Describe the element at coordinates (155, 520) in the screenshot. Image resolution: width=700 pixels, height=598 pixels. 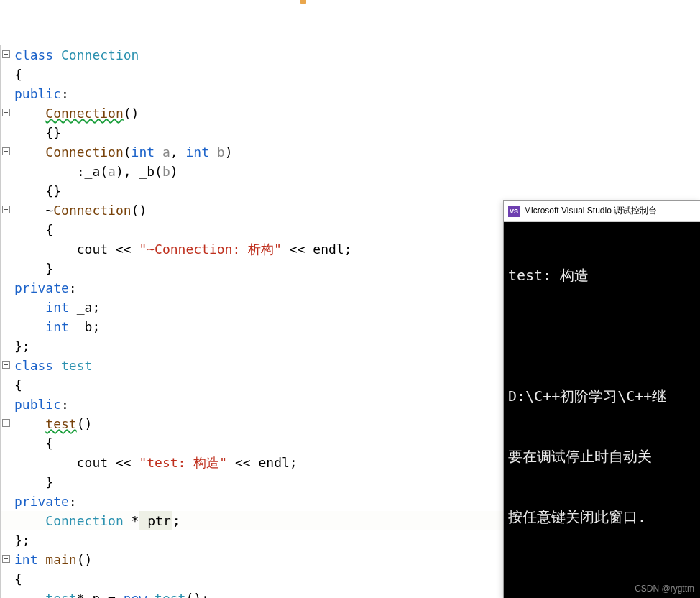
I see `token: _ptr` at that location.